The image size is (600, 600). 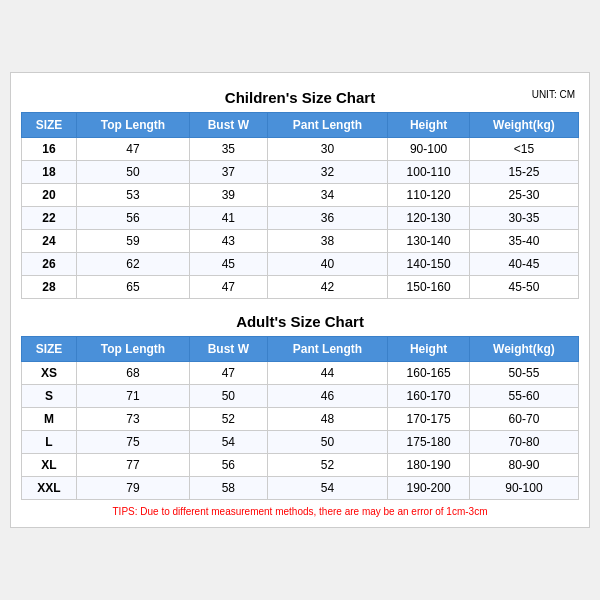 I want to click on adult-section-title: Adult's Size Chart, so click(x=300, y=322).